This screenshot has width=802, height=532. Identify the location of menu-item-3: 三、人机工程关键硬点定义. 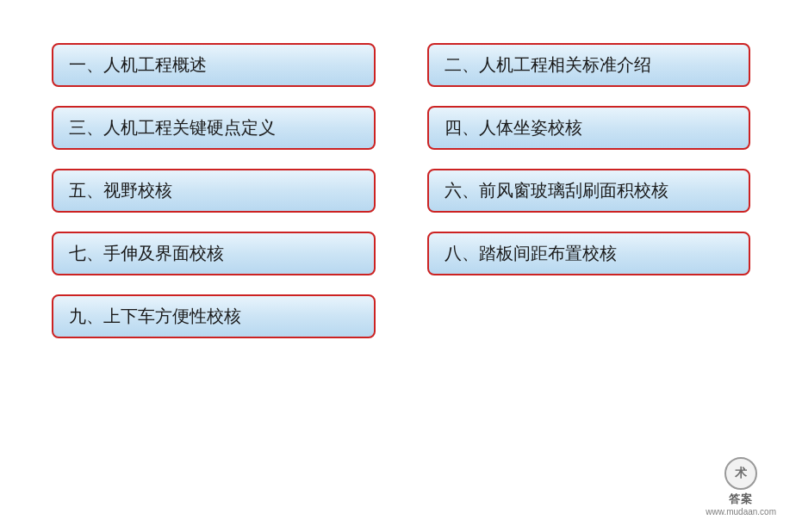
(214, 127).